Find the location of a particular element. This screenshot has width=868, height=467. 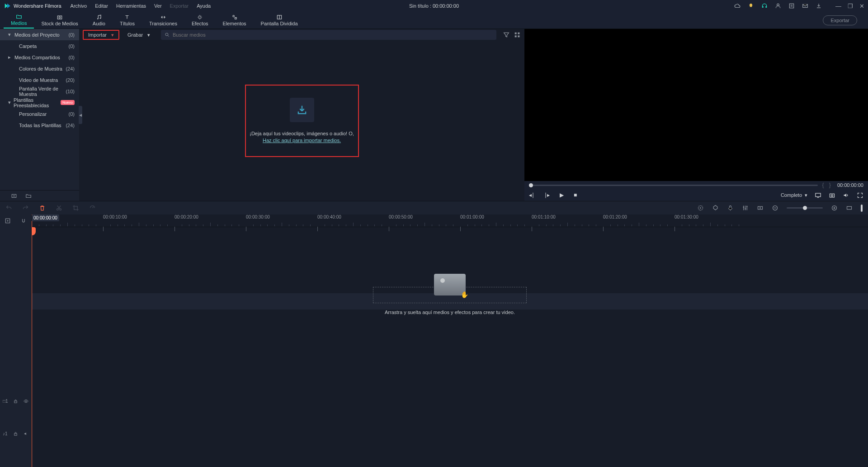

prev-frame-icon: ◂∣ is located at coordinates (532, 195).